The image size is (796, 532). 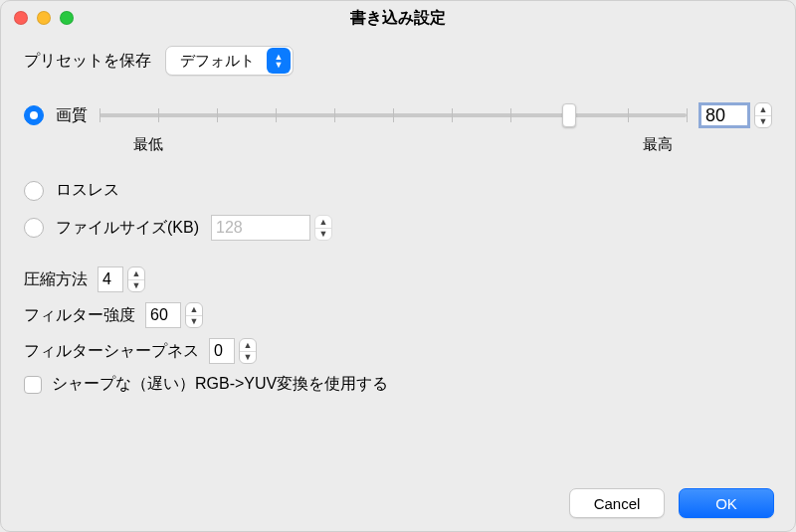 What do you see at coordinates (111, 352) in the screenshot?
I see `filter-sharpness-label: フィルターシャープネス` at bounding box center [111, 352].